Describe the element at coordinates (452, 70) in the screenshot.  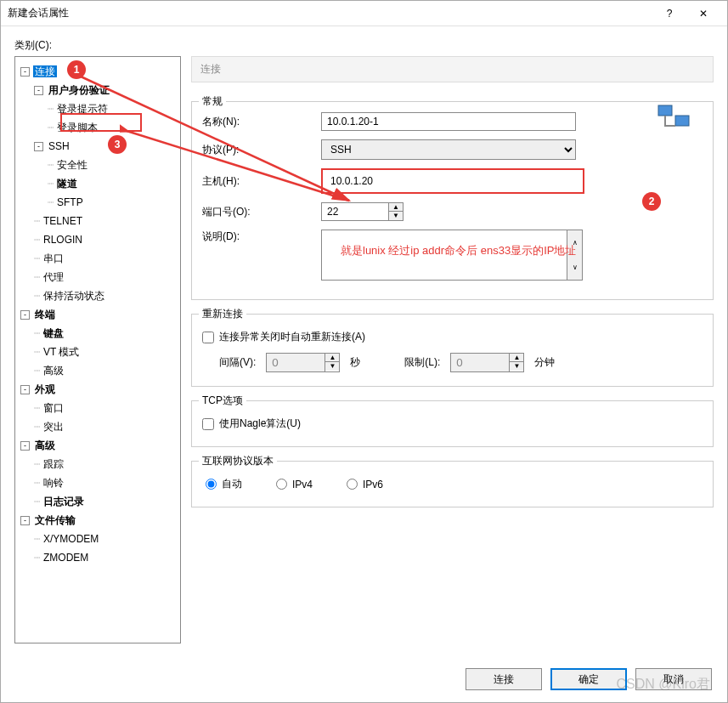
I see `panel-header: 连接` at that location.